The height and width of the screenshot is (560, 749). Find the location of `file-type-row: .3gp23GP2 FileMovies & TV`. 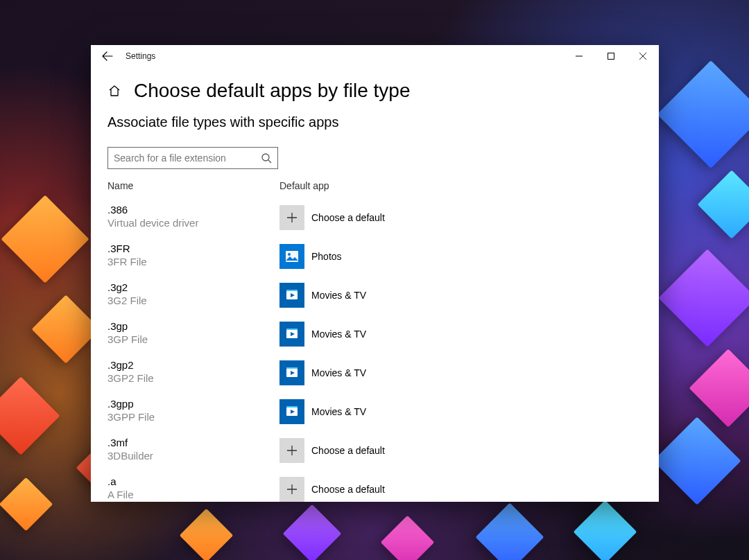

file-type-row: .3gp23GP2 FileMovies & TV is located at coordinates (374, 373).